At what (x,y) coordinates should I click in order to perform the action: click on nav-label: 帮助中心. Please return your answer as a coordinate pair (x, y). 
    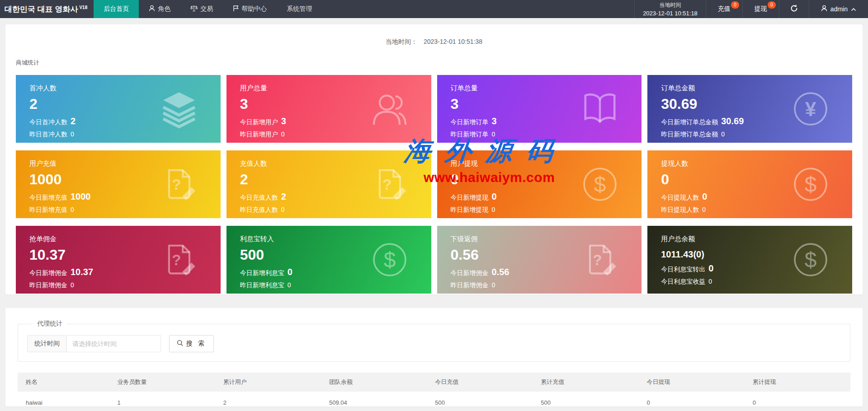
    Looking at the image, I should click on (254, 9).